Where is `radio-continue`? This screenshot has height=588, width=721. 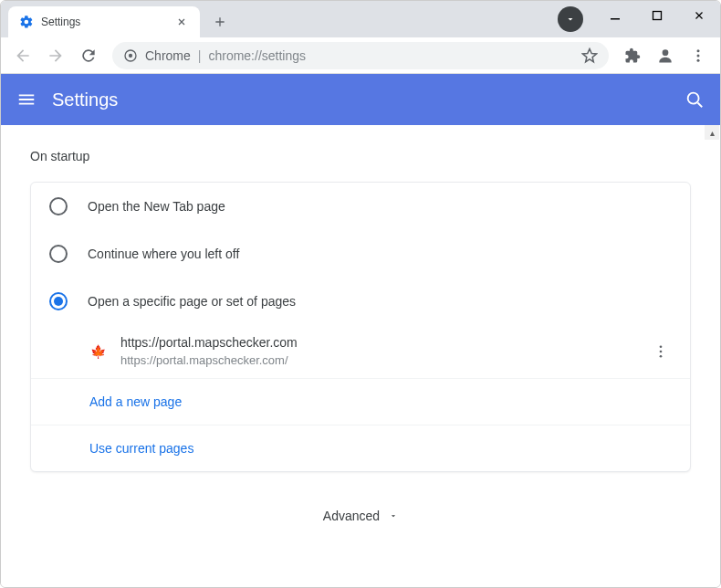 radio-continue is located at coordinates (58, 254).